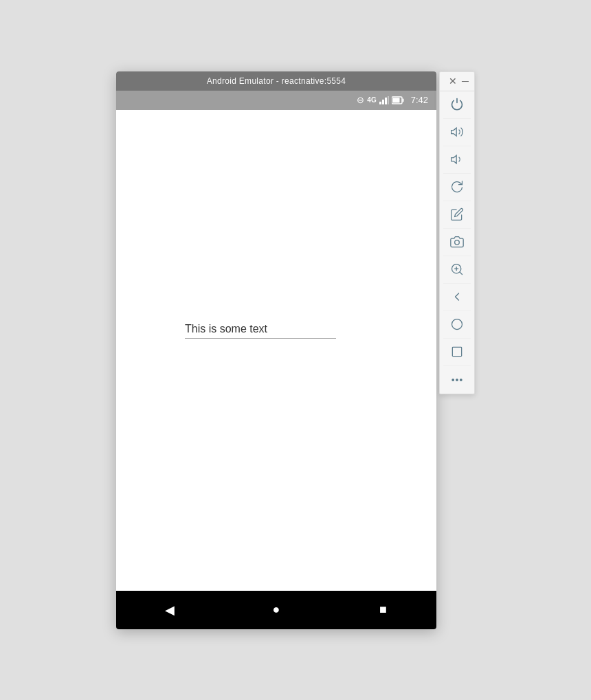 The height and width of the screenshot is (700, 591). I want to click on screenshot-button, so click(457, 215).